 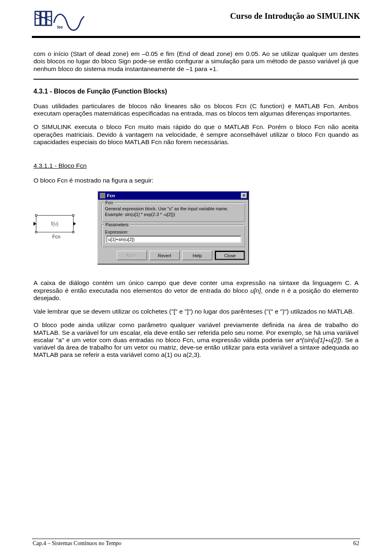 What do you see at coordinates (196, 340) in the screenshot?
I see `after-fig-p3: O bloco pode ainda utilizar como parâmet…` at bounding box center [196, 340].